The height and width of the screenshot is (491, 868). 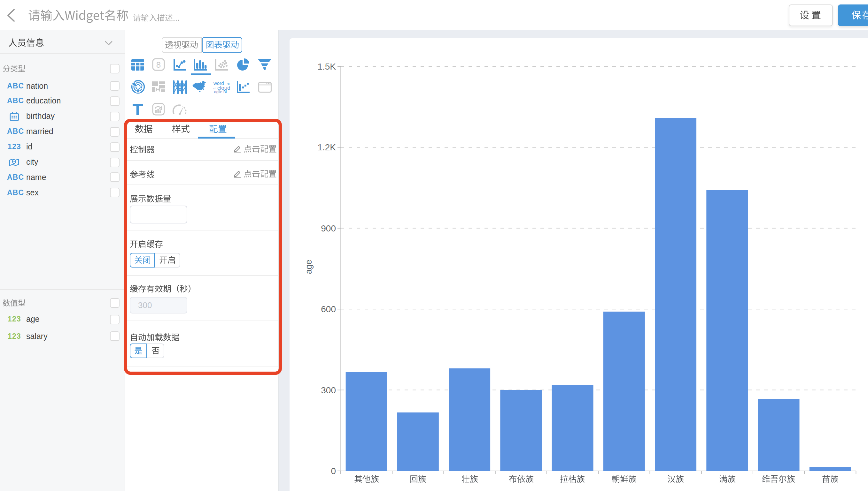 What do you see at coordinates (328, 229) in the screenshot?
I see `svg-text: 900` at bounding box center [328, 229].